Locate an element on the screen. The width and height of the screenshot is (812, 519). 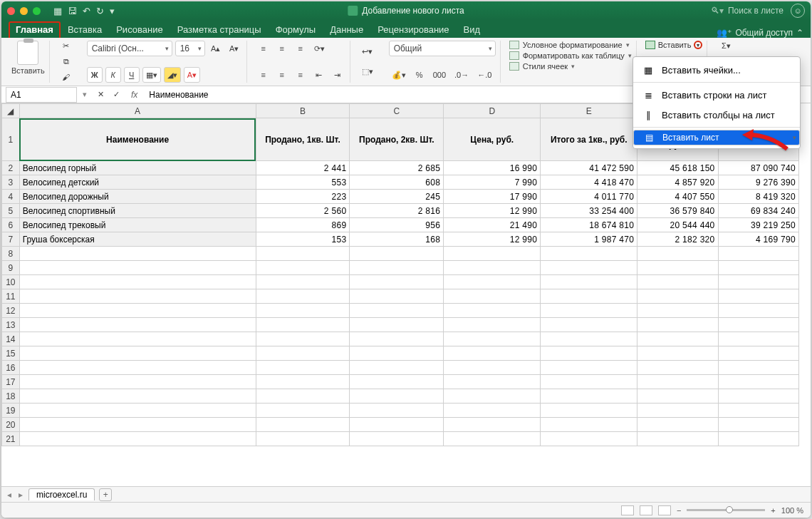
conditional-formatting-button: Условное форматирование▾ is located at coordinates (571, 45).